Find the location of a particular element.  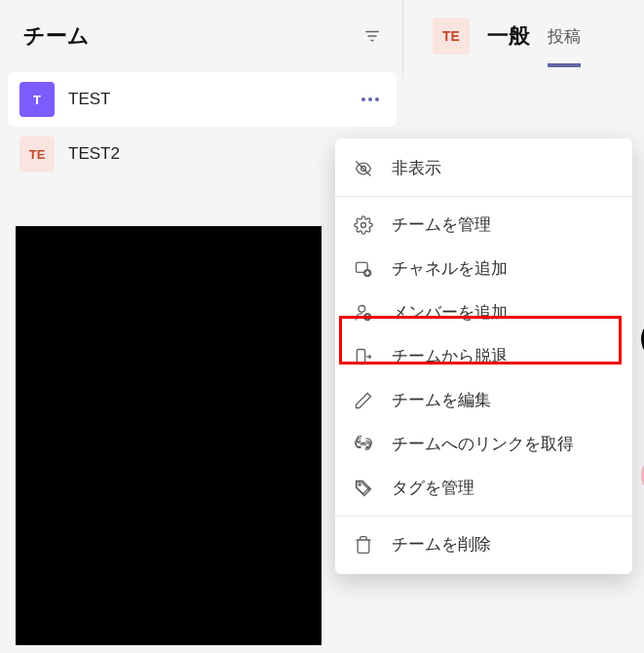

channel-name: 一般 is located at coordinates (509, 36).